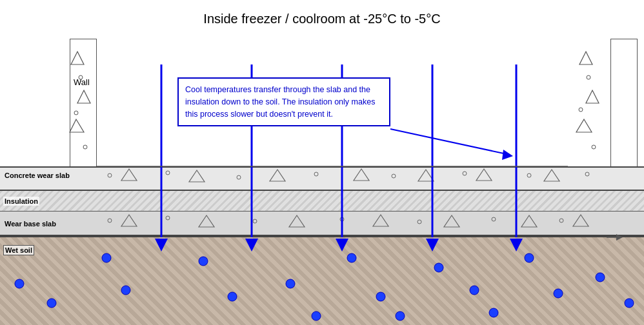 The height and width of the screenshot is (325, 644). What do you see at coordinates (21, 201) in the screenshot?
I see `insulation-label: Insulation` at bounding box center [21, 201].